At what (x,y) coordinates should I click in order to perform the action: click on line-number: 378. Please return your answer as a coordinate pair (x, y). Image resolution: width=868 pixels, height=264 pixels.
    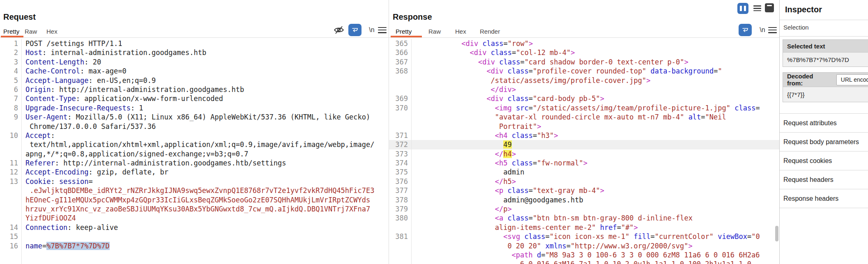
    Looking at the image, I should click on (400, 200).